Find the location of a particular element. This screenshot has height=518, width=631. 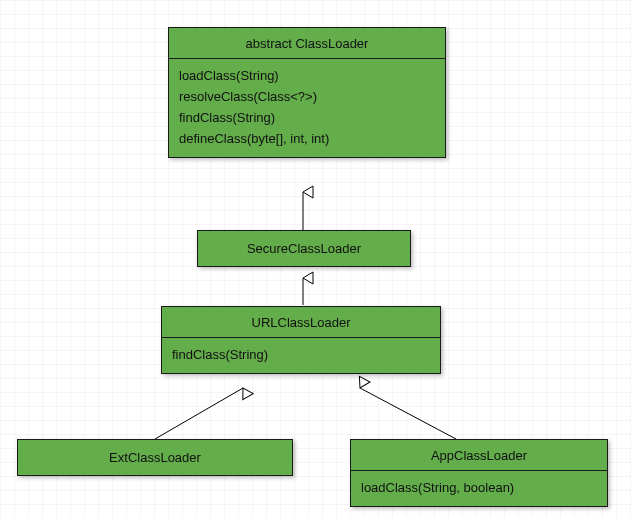

operation: resolveClass(Class<?>) is located at coordinates (307, 96).